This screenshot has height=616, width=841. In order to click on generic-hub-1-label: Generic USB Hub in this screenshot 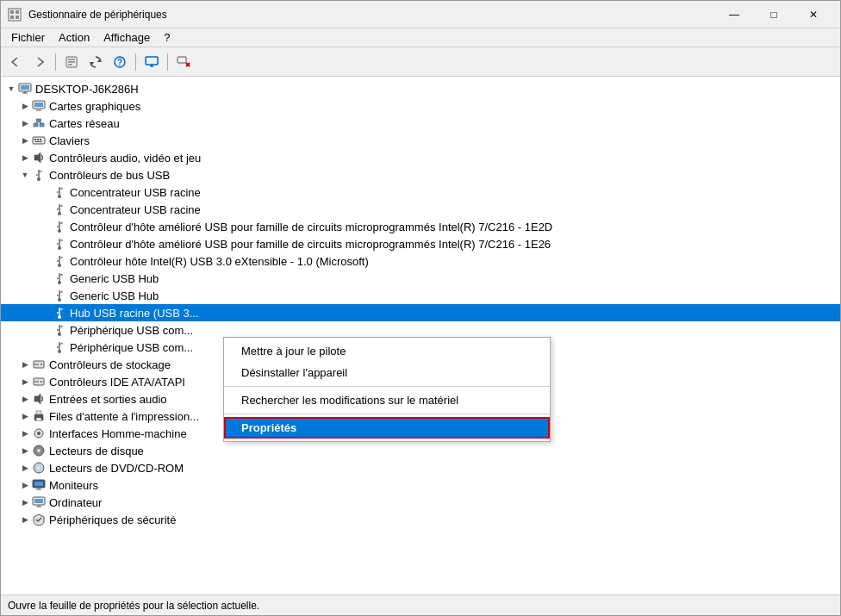, I will do `click(114, 279)`.